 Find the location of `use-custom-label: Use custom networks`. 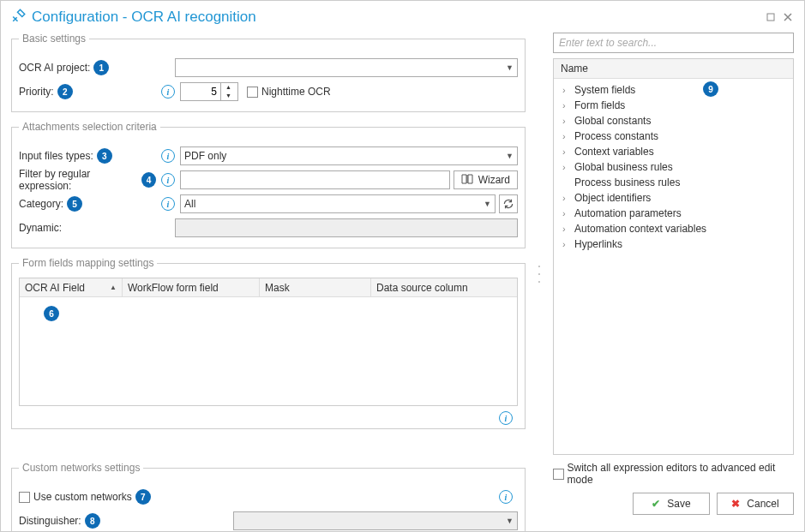

use-custom-label: Use custom networks is located at coordinates (82, 497).